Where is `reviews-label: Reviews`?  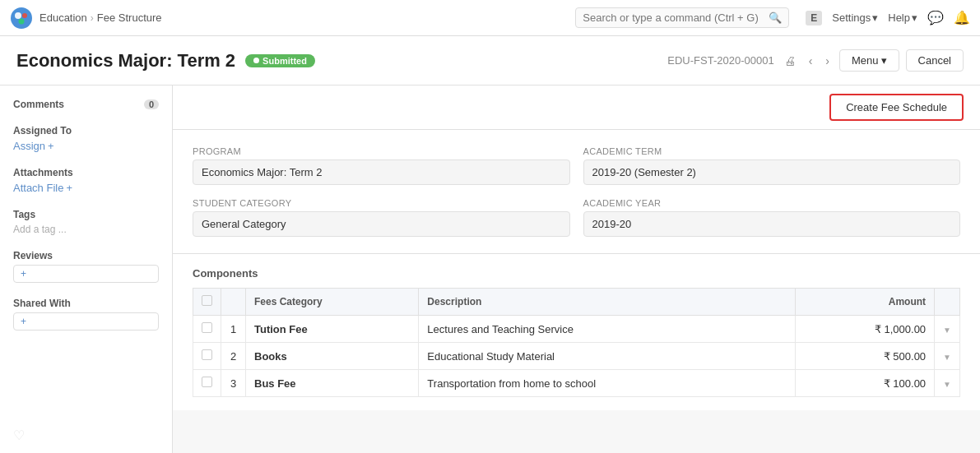
reviews-label: Reviews is located at coordinates (33, 256).